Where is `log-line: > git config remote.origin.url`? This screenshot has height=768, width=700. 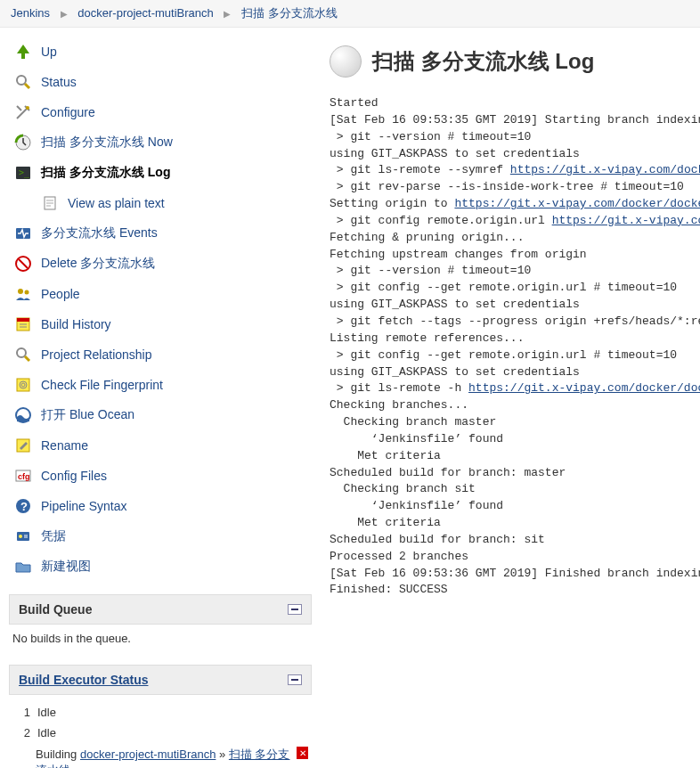 log-line: > git config remote.origin.url is located at coordinates (441, 221).